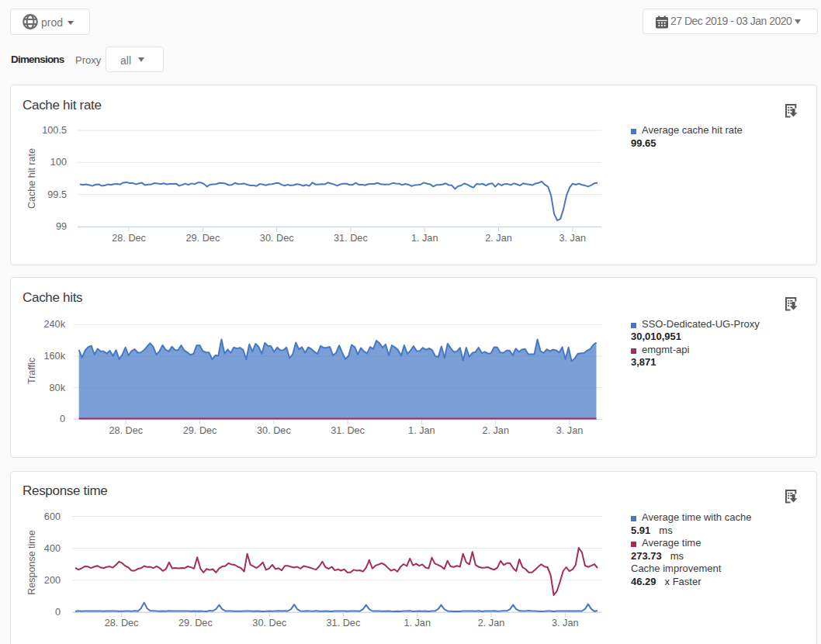  Describe the element at coordinates (53, 549) in the screenshot. I see `svg-text: 400` at that location.